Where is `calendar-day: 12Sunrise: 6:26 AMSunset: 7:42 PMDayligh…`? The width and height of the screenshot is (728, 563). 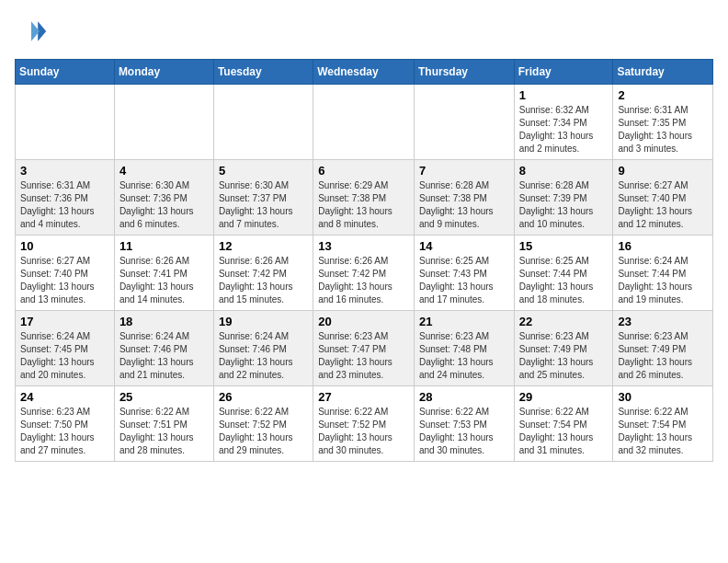
calendar-day: 12Sunrise: 6:26 AMSunset: 7:42 PMDayligh… is located at coordinates (263, 273).